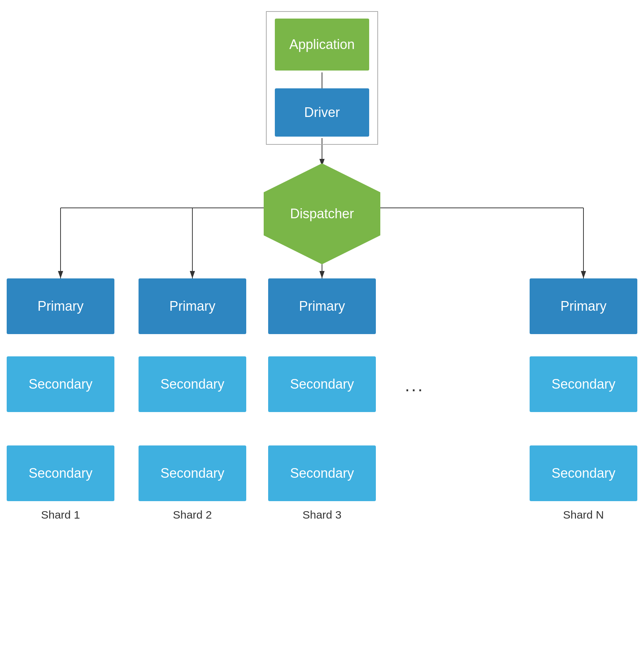 The height and width of the screenshot is (650, 644). I want to click on primary-box-n: Primary, so click(583, 306).